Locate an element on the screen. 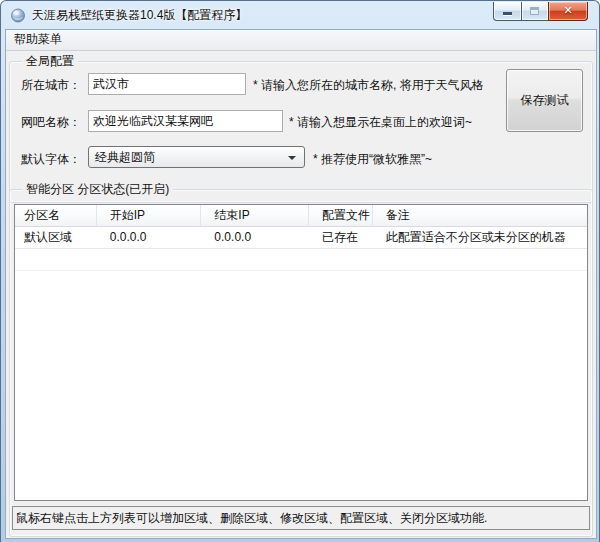 Image resolution: width=600 pixels, height=542 pixels. column-header-start-ip: 开始IP is located at coordinates (150, 216).